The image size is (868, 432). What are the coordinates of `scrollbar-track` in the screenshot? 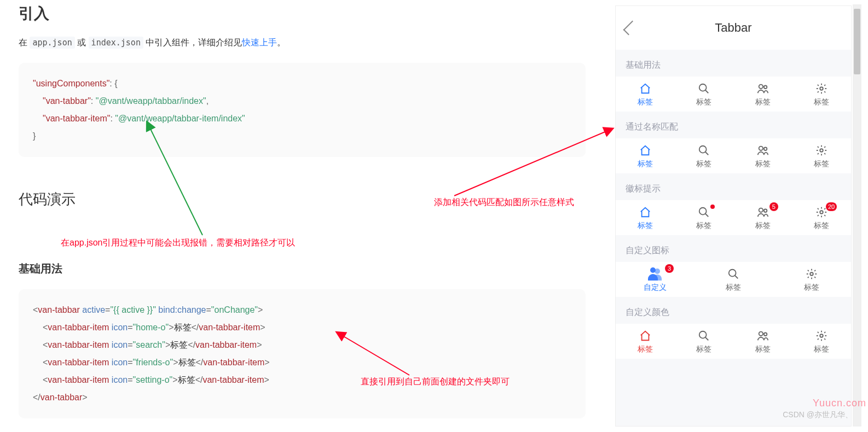 It's located at (857, 215).